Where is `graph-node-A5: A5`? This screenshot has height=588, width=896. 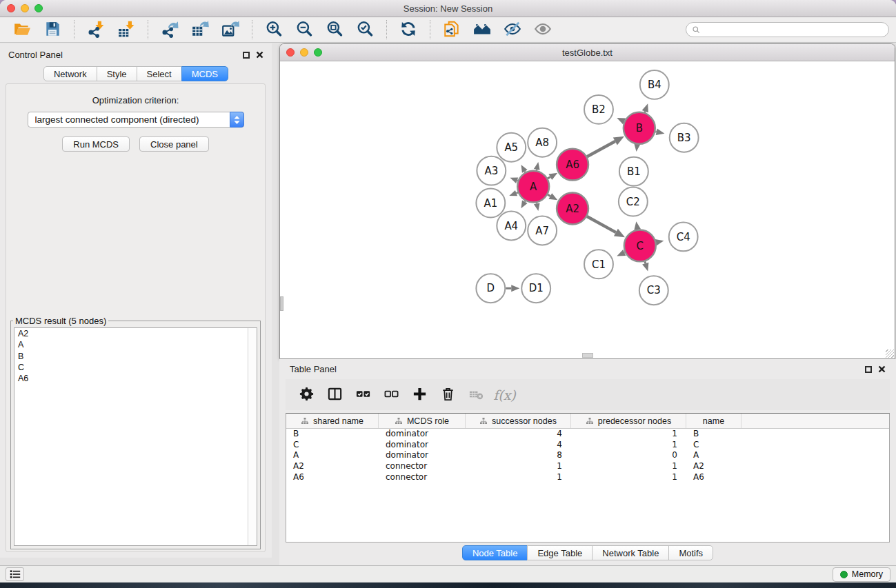
graph-node-A5: A5 is located at coordinates (511, 148).